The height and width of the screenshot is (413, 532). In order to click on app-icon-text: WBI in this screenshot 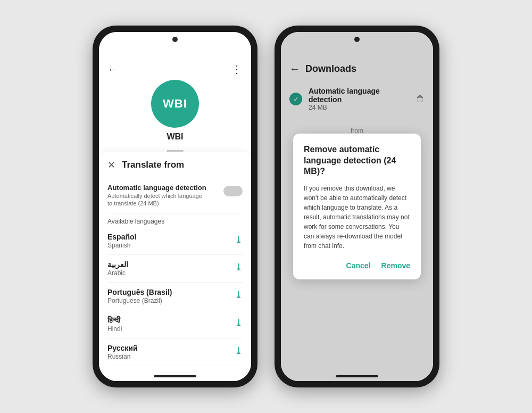, I will do `click(175, 104)`.